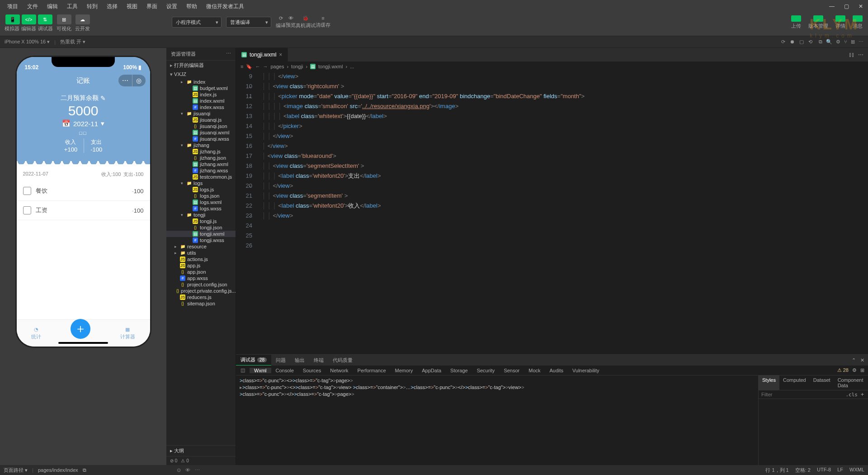  I want to click on clear-cache-button: ≡清缓存, so click(323, 22).